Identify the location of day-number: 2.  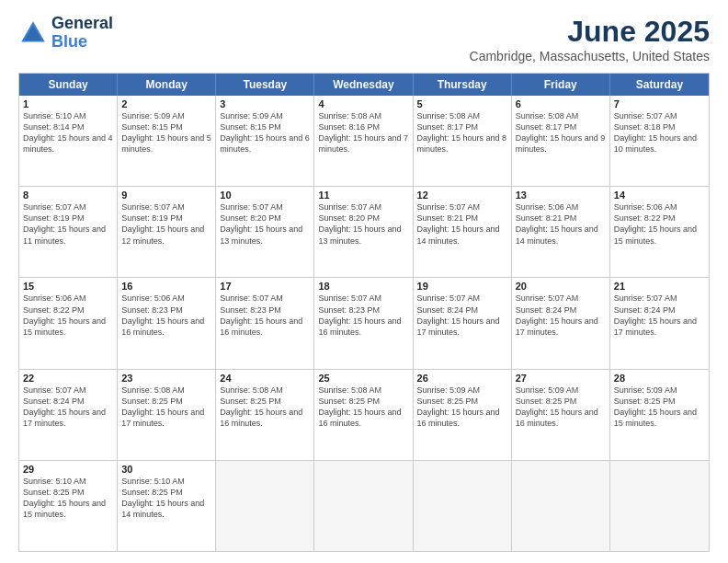
(166, 104).